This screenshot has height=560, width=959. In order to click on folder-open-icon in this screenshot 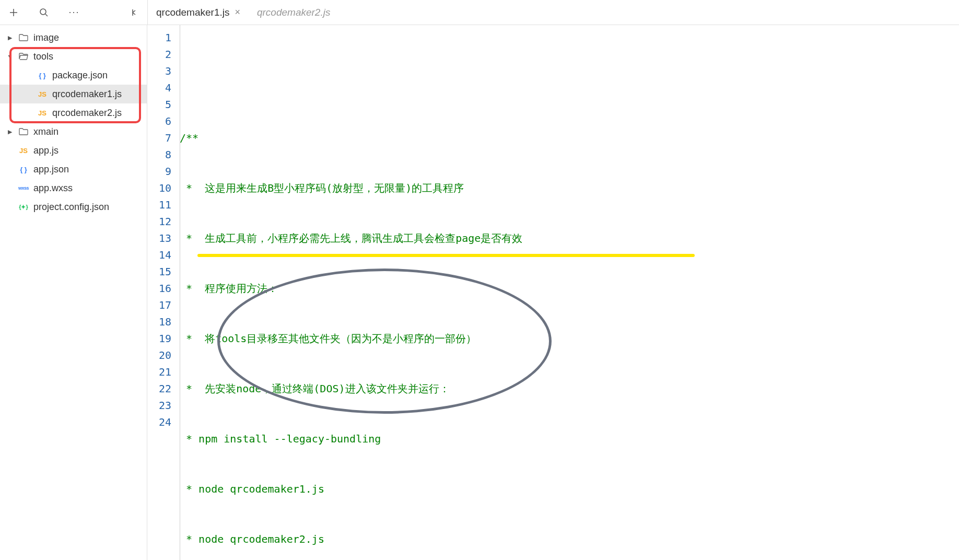, I will do `click(24, 56)`.